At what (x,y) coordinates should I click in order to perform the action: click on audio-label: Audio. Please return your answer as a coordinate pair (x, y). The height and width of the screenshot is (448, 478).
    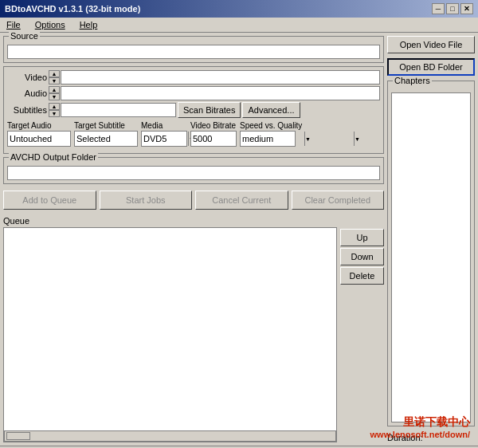
    Looking at the image, I should click on (27, 93).